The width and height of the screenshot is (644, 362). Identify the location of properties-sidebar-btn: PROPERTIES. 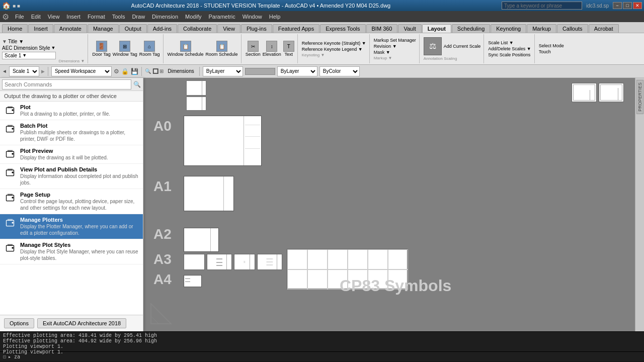
(640, 97).